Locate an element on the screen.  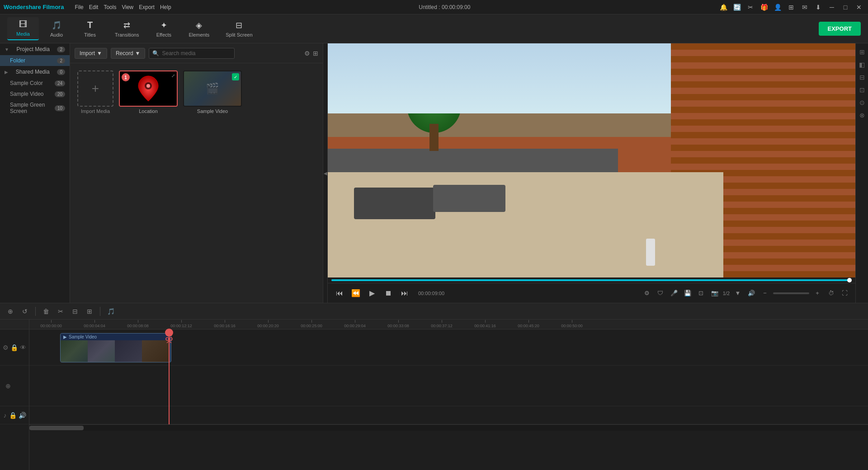
menu-help: Help is located at coordinates (165, 7).